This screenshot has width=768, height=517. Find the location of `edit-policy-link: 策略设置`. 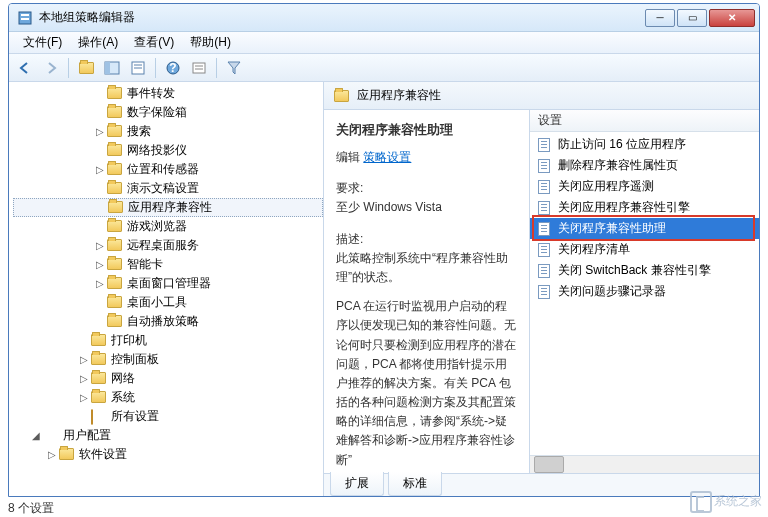

edit-policy-link: 策略设置 is located at coordinates (387, 157).